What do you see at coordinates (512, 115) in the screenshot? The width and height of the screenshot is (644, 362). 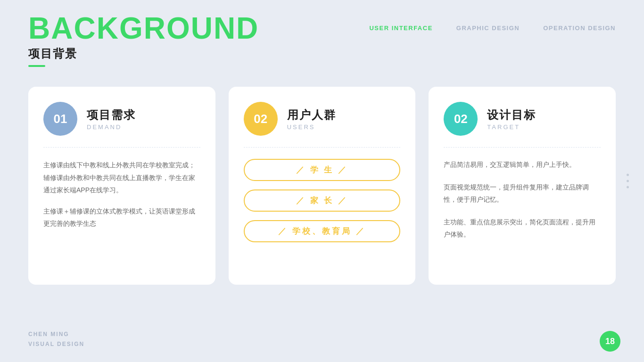 I see `card-title-zh-target: 设计目标` at bounding box center [512, 115].